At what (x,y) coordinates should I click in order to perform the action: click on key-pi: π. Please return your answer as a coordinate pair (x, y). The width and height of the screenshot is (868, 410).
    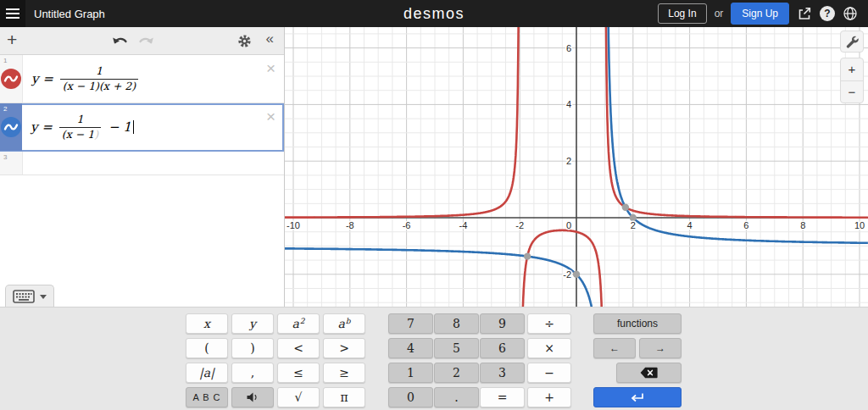
    Looking at the image, I should click on (344, 397).